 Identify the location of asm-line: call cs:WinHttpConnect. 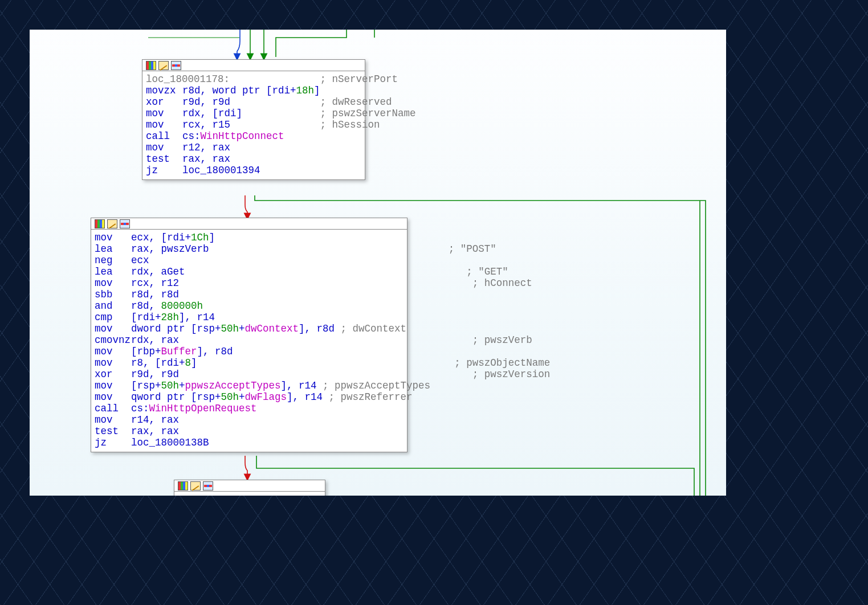
(281, 136).